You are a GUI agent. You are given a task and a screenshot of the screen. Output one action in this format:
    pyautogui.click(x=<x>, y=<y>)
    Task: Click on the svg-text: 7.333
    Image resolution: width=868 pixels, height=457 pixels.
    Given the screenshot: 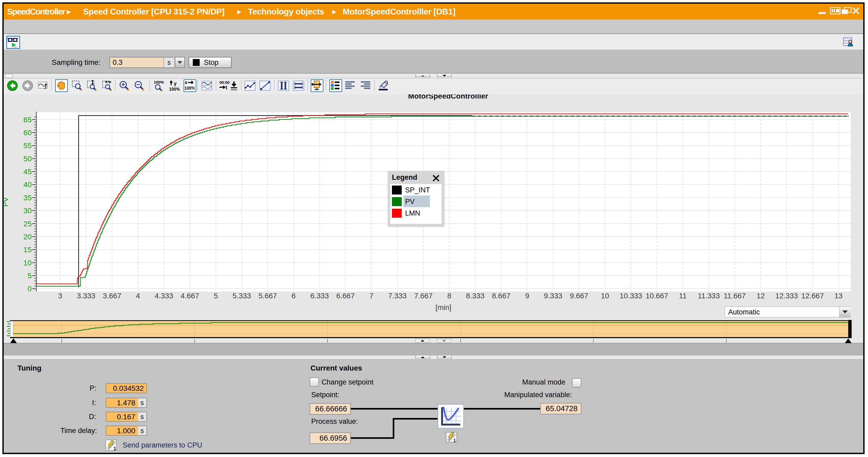 What is the action you would take?
    pyautogui.click(x=398, y=296)
    